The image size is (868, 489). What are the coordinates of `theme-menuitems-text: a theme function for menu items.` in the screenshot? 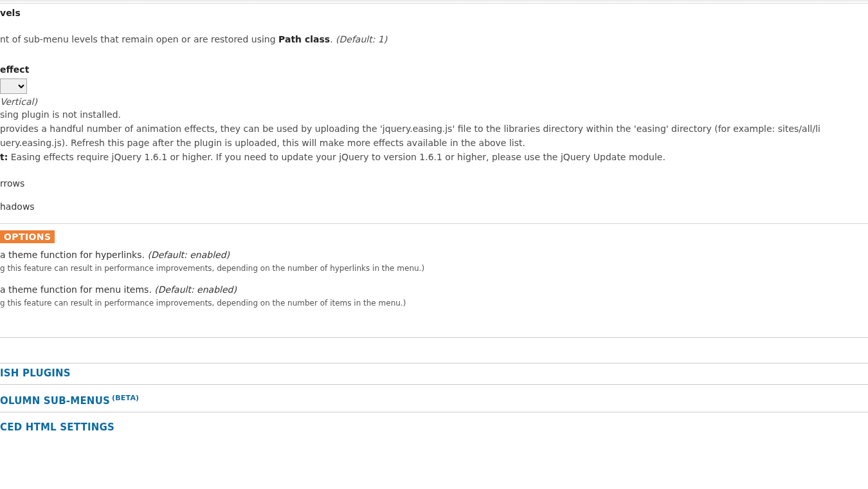 It's located at (77, 290).